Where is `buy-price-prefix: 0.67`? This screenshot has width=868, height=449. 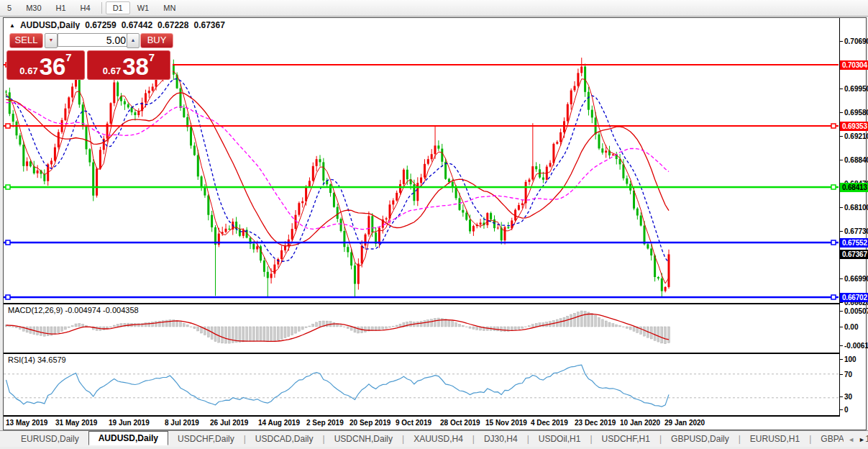
buy-price-prefix: 0.67 is located at coordinates (112, 71).